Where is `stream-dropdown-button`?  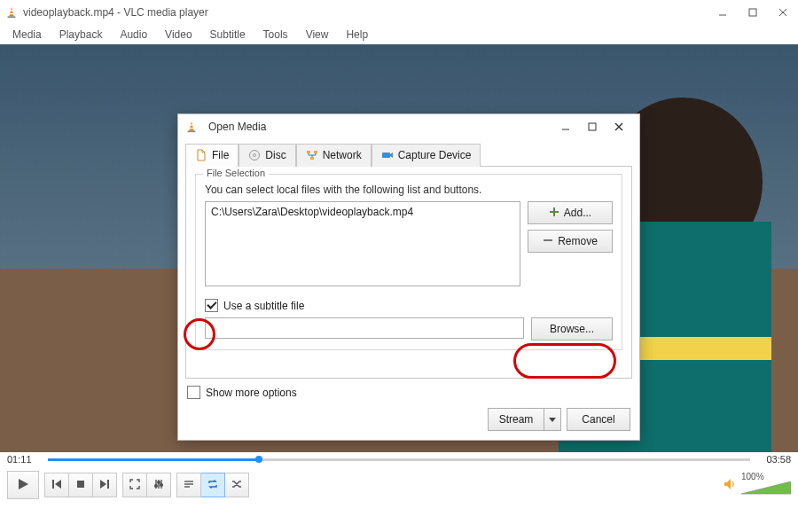
stream-dropdown-button is located at coordinates (553, 419).